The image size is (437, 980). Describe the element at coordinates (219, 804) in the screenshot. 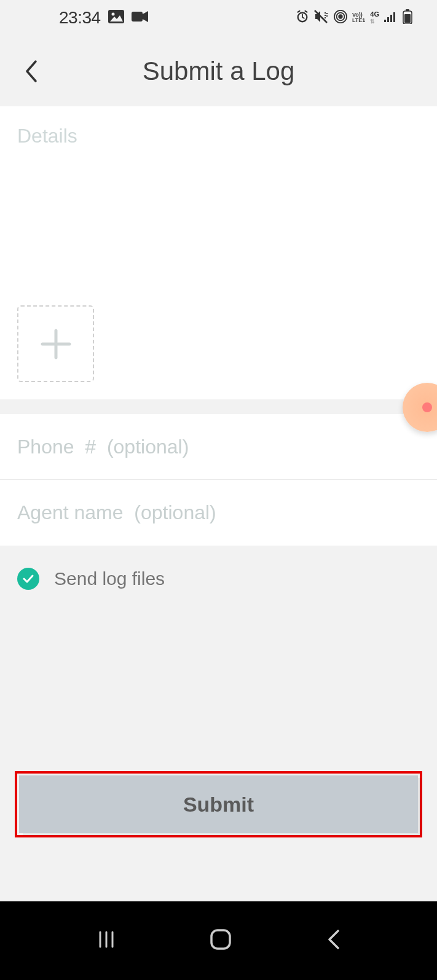

I see `submit-button: Submit` at that location.